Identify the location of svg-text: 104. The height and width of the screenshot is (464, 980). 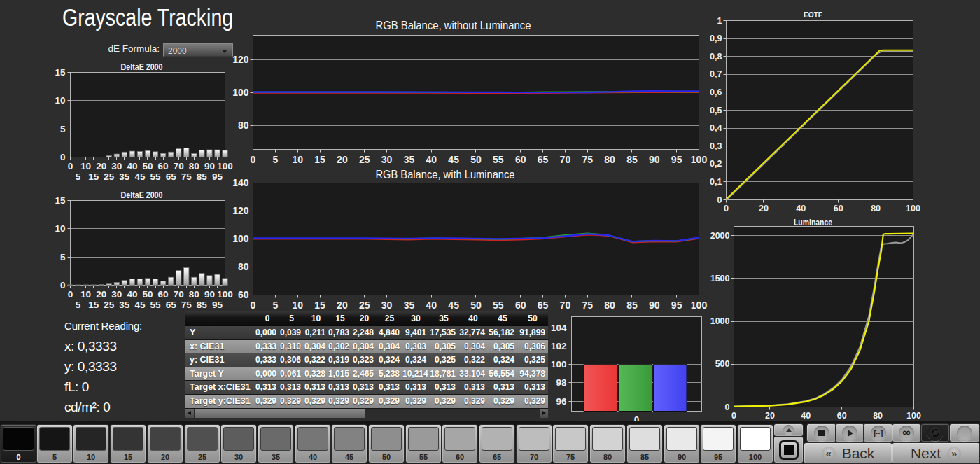
(559, 328).